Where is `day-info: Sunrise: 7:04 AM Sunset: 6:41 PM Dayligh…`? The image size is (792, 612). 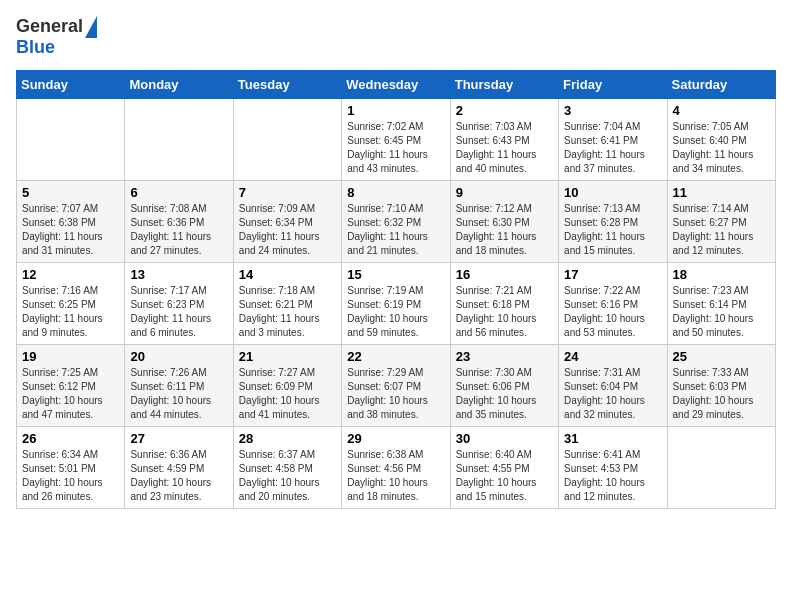 day-info: Sunrise: 7:04 AM Sunset: 6:41 PM Dayligh… is located at coordinates (612, 148).